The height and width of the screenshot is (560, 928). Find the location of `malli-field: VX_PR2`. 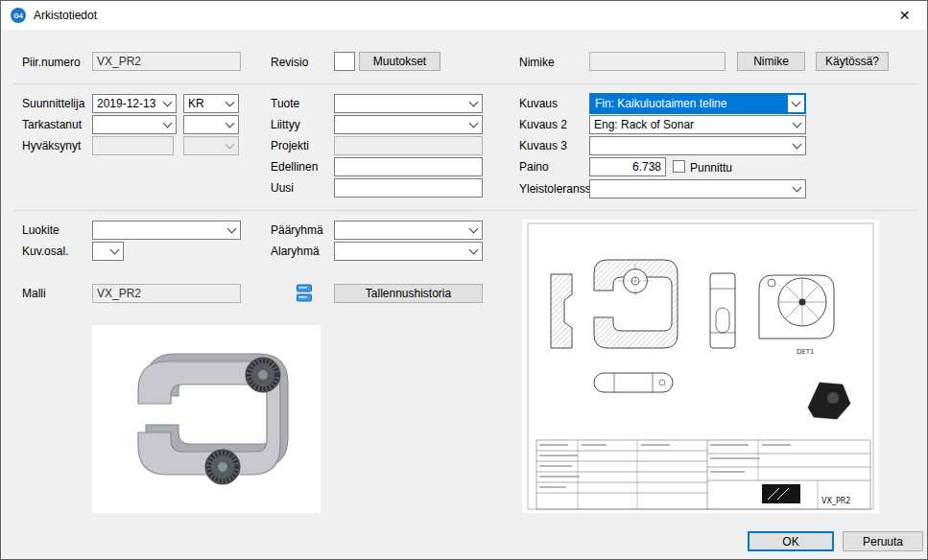

malli-field: VX_PR2 is located at coordinates (167, 293).